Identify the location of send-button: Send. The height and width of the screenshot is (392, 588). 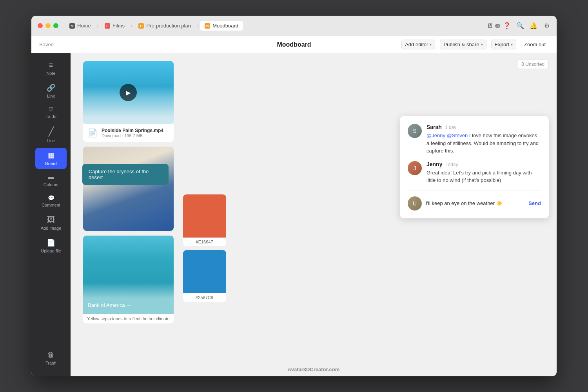
(535, 203).